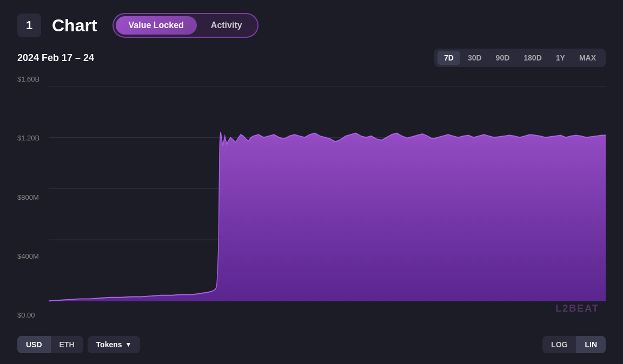 The image size is (623, 364). Describe the element at coordinates (574, 345) in the screenshot. I see `scale-group: LOG LIN` at that location.